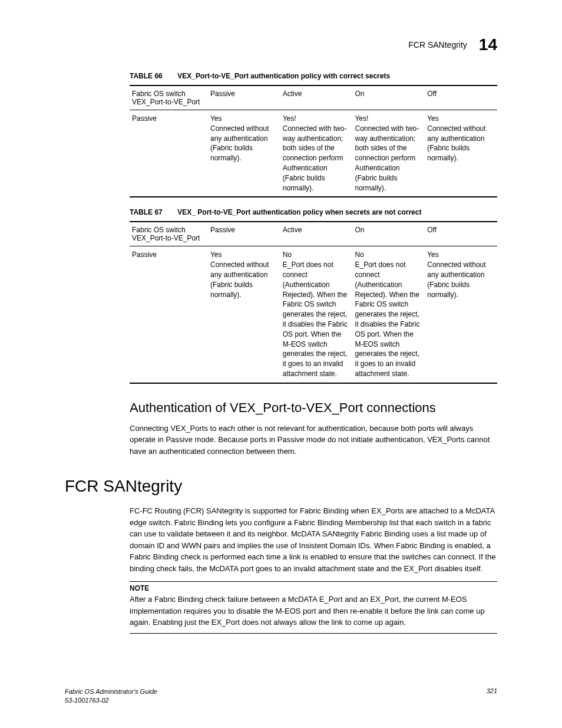 This screenshot has height=728, width=562. I want to click on t67-c1: YesConnected without any authentication …, so click(244, 315).